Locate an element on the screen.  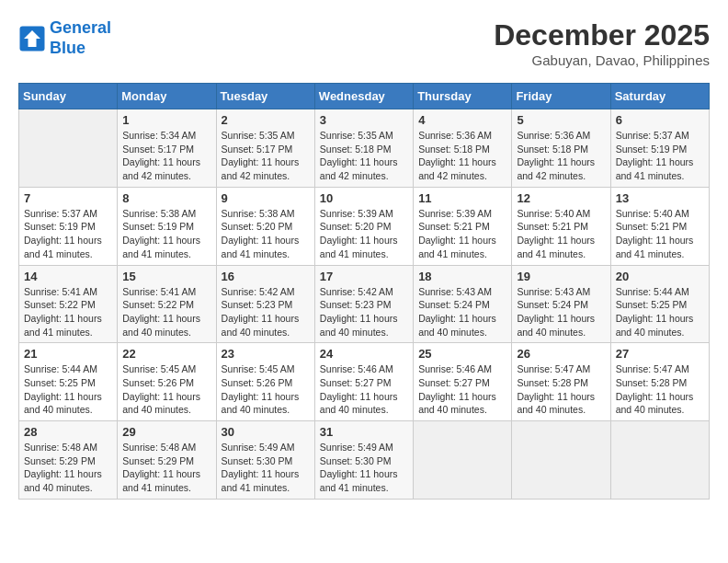
calendar-cell: 31Sunrise: 5:49 AMSunset: 5:30 PMDayligh… is located at coordinates (364, 460).